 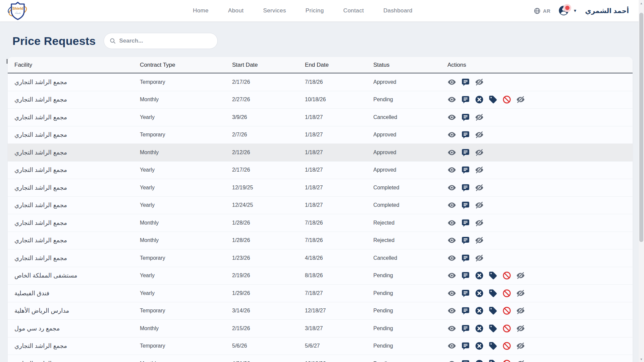 What do you see at coordinates (166, 41) in the screenshot?
I see `search-input` at bounding box center [166, 41].